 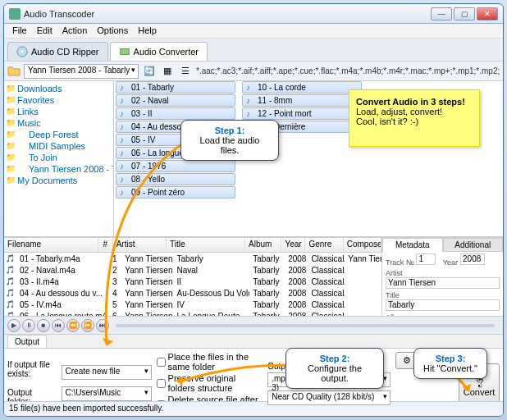 What do you see at coordinates (161, 363) in the screenshot?
I see `same-folder-checkbox` at bounding box center [161, 363].